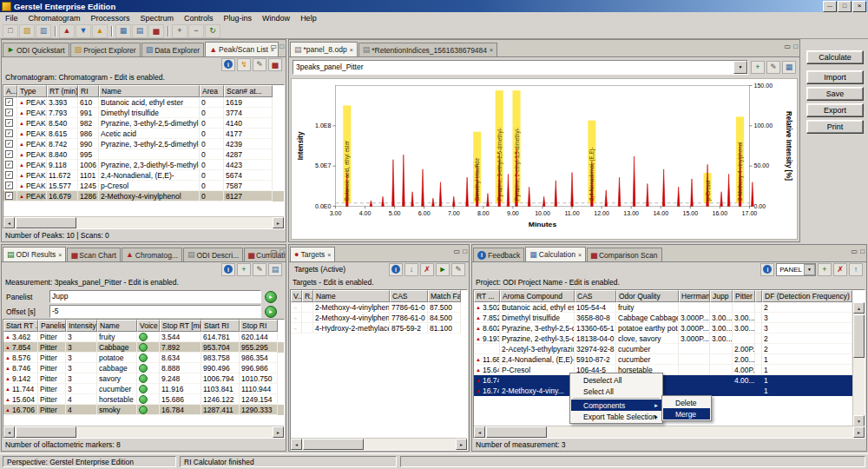 The image size is (868, 469). Describe the element at coordinates (144, 368) in the screenshot. I see `table-row: ▲8.746Pitter3cabbage8.888990.496996.986` at that location.